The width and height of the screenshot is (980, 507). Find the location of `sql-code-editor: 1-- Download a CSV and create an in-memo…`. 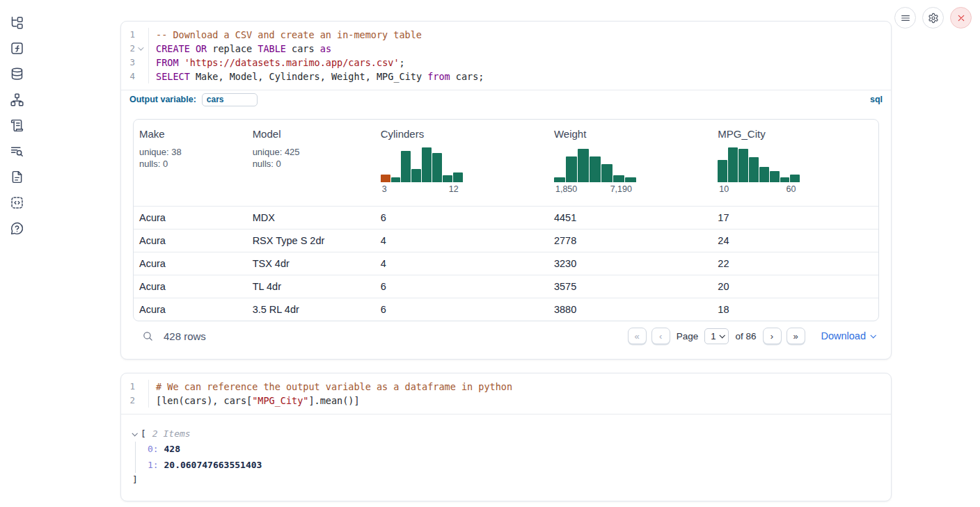

sql-code-editor: 1-- Download a CSV and create an in-memo… is located at coordinates (506, 56).